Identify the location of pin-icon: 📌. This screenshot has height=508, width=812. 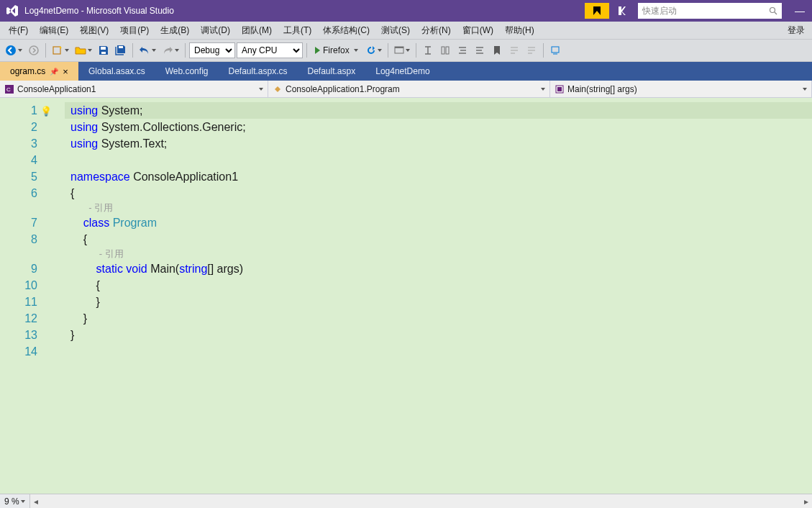
(54, 72).